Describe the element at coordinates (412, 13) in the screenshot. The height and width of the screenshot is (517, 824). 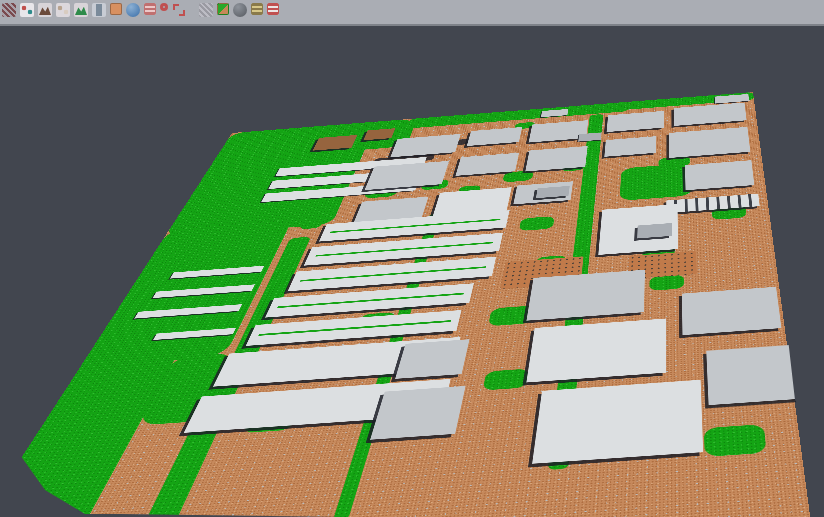
I see `main-toolbar` at that location.